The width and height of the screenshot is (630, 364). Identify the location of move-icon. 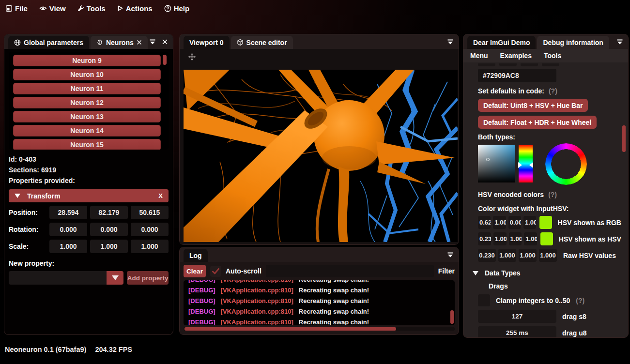
(192, 57).